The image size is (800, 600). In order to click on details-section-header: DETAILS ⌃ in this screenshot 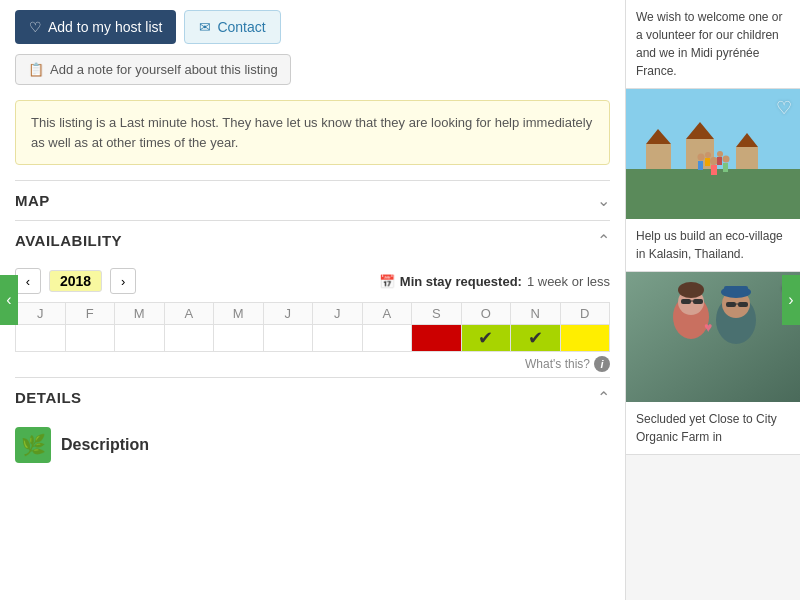, I will do `click(312, 397)`.